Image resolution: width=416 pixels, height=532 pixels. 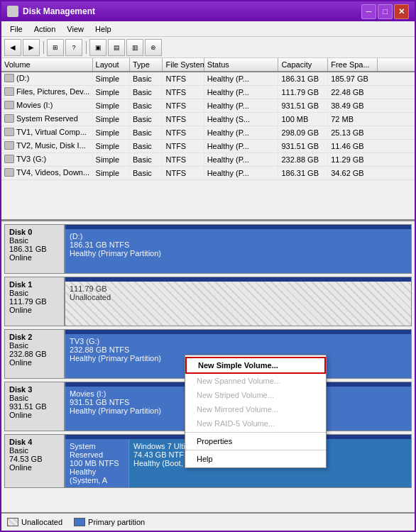 I want to click on disk-3-type: Basic, so click(x=34, y=398).